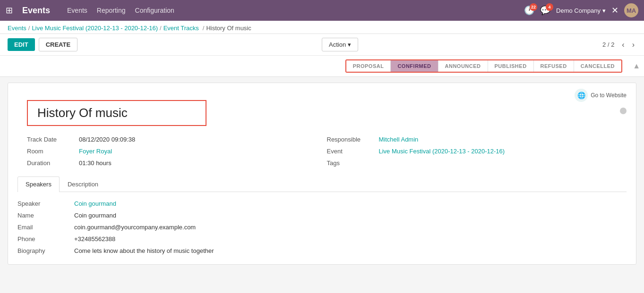 The width and height of the screenshot is (644, 293). Describe the element at coordinates (581, 10) in the screenshot. I see `navbar-right: 🕐 22 💬 4 Demo Company ▾ ✕ MA` at that location.